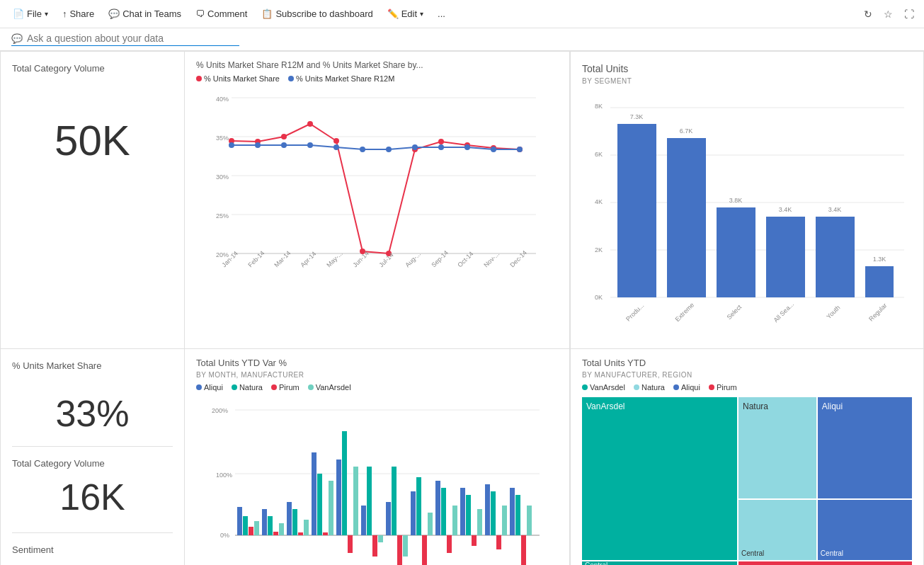 The image size is (924, 565). Describe the element at coordinates (210, 387) in the screenshot. I see `legend-aliqui: Aliqui` at that location.